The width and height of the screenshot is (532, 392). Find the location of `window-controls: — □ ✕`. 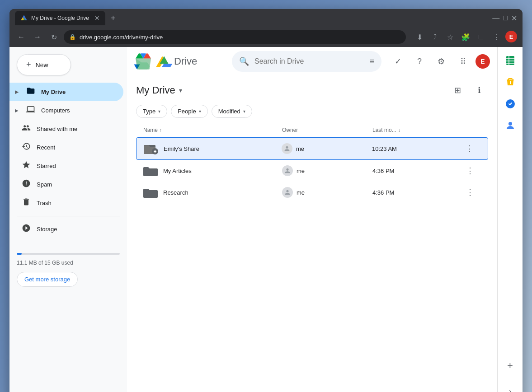

window-controls: — □ ✕ is located at coordinates (504, 18).